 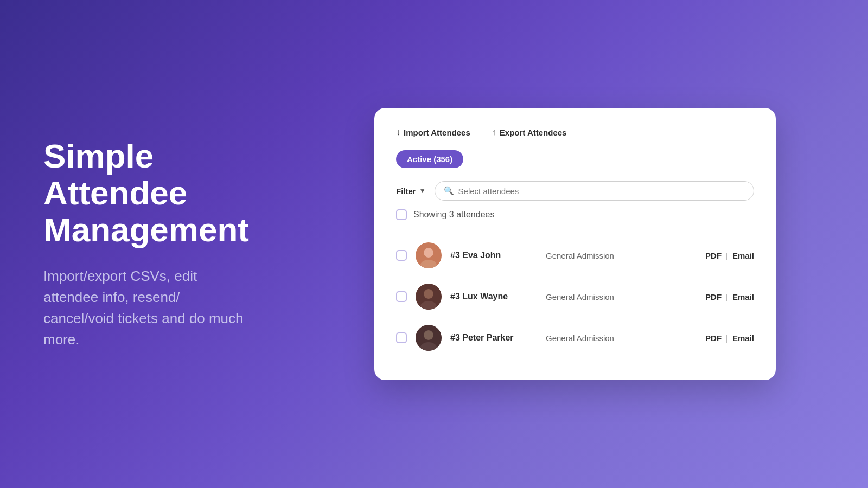 What do you see at coordinates (423, 191) in the screenshot?
I see `chevron-down-icon: ▼` at bounding box center [423, 191].